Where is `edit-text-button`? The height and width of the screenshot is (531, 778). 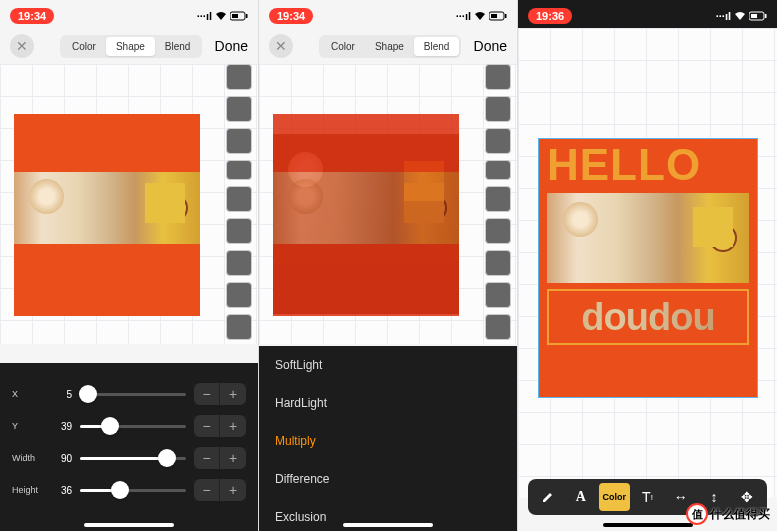
edit-text-button is located at coordinates (548, 497).